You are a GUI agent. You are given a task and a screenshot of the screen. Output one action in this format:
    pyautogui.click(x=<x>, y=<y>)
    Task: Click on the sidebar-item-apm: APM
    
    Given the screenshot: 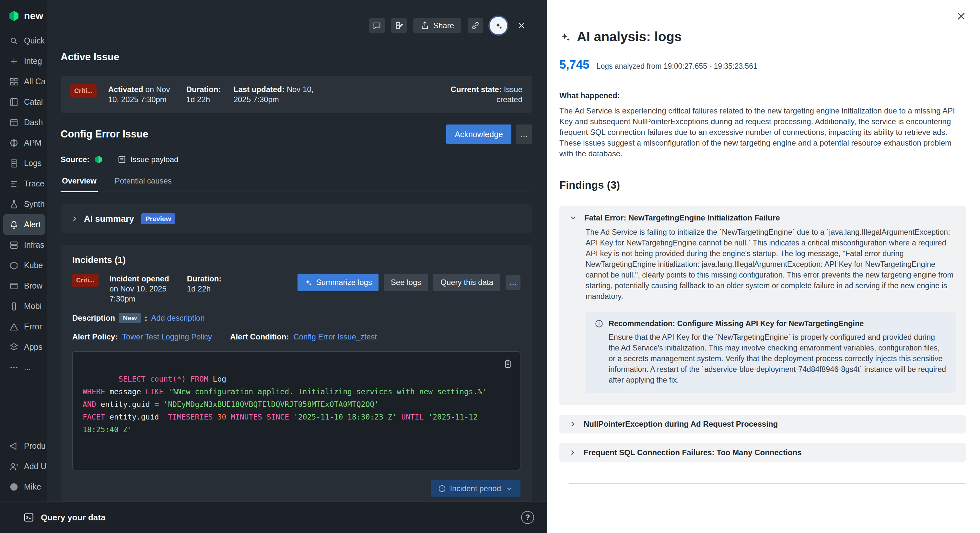 What is the action you would take?
    pyautogui.click(x=24, y=143)
    